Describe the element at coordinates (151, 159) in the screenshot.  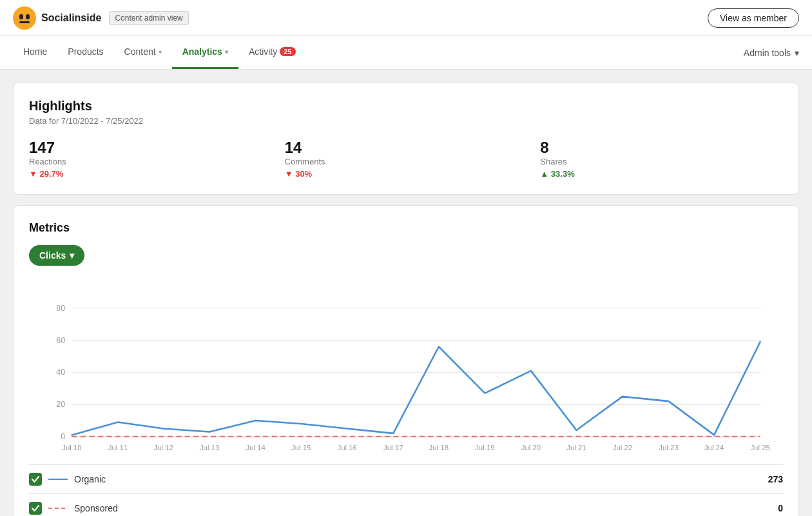
I see `highlight-reactions: 147 Reactions ▼ 29.7%` at that location.